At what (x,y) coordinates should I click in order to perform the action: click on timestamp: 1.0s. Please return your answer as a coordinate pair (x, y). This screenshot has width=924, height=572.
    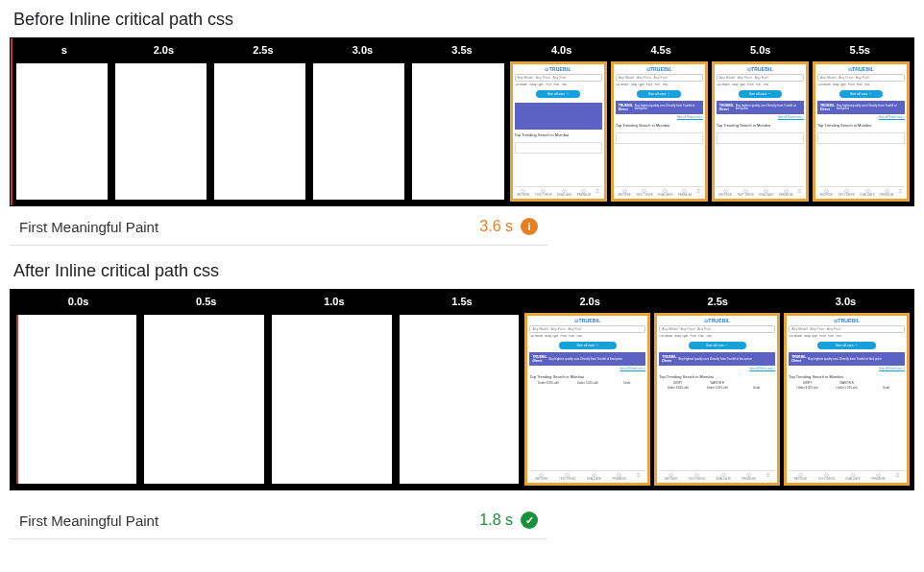
    Looking at the image, I should click on (334, 303).